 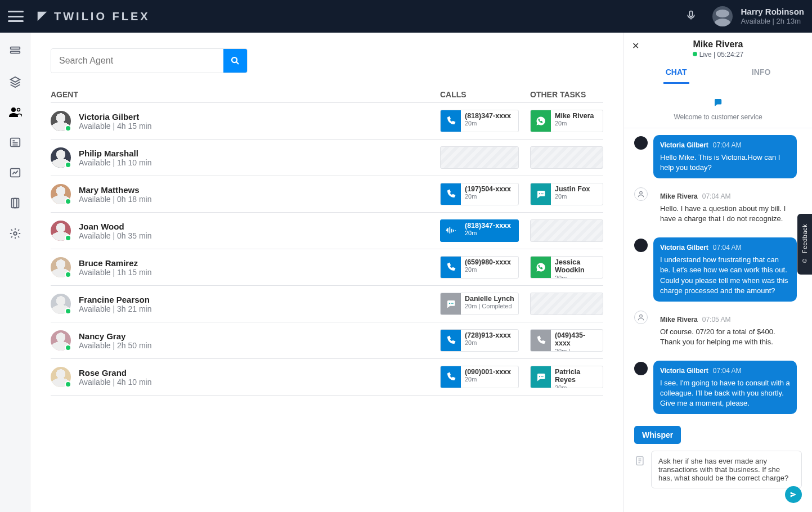 What do you see at coordinates (567, 340) in the screenshot?
I see `task-chip: (049)435-xxxx20m | Completed` at bounding box center [567, 340].